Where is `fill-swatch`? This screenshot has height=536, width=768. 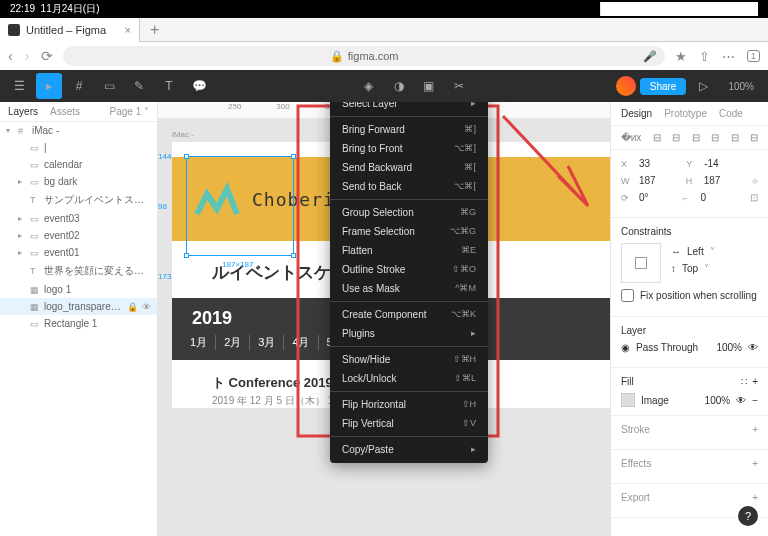
fill-swatch is located at coordinates (628, 400).